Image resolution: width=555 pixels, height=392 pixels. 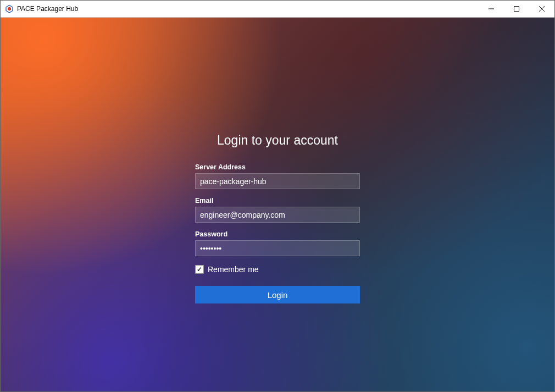 I want to click on remember-me-checkbox, so click(x=199, y=269).